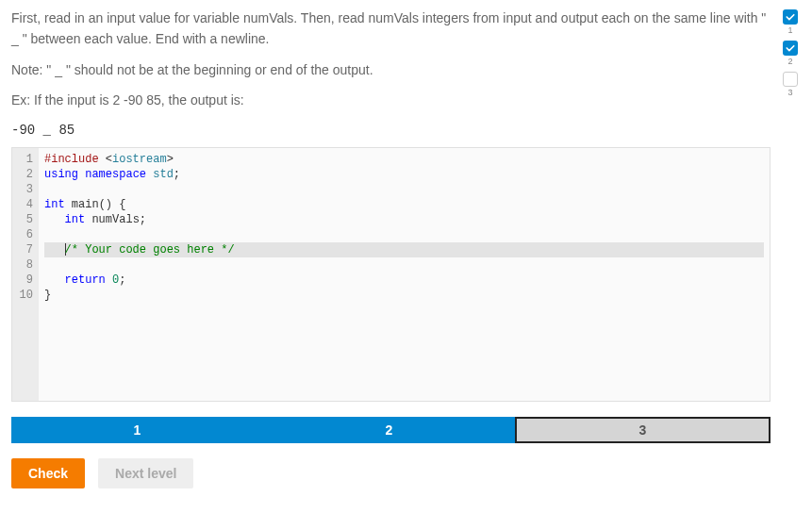 This screenshot has height=513, width=812. What do you see at coordinates (790, 30) in the screenshot?
I see `progress-check-number: 1` at bounding box center [790, 30].